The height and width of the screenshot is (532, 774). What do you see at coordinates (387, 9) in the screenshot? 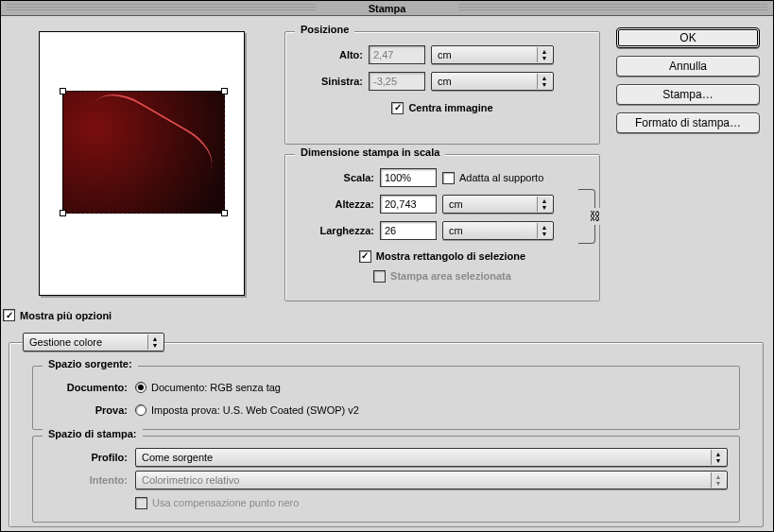
I see `window-title: Stampa` at bounding box center [387, 9].